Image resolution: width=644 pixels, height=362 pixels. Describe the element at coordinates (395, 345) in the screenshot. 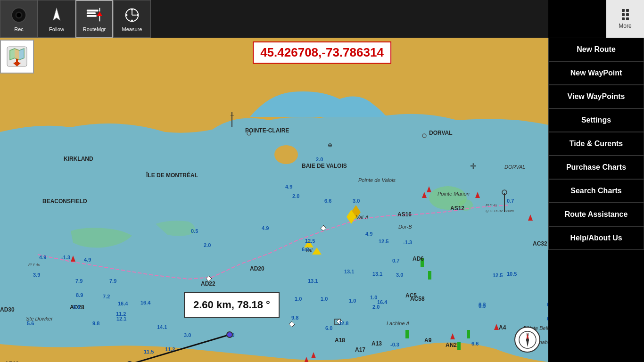

I see `depth-label: -0.3` at that location.